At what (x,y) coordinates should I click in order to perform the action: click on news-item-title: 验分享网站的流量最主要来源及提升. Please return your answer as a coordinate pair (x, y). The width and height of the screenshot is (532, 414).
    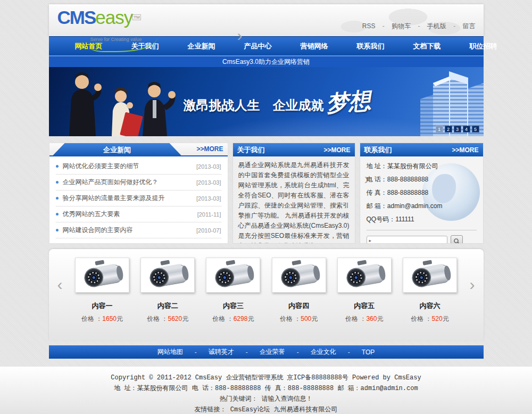
    Looking at the image, I should click on (130, 198).